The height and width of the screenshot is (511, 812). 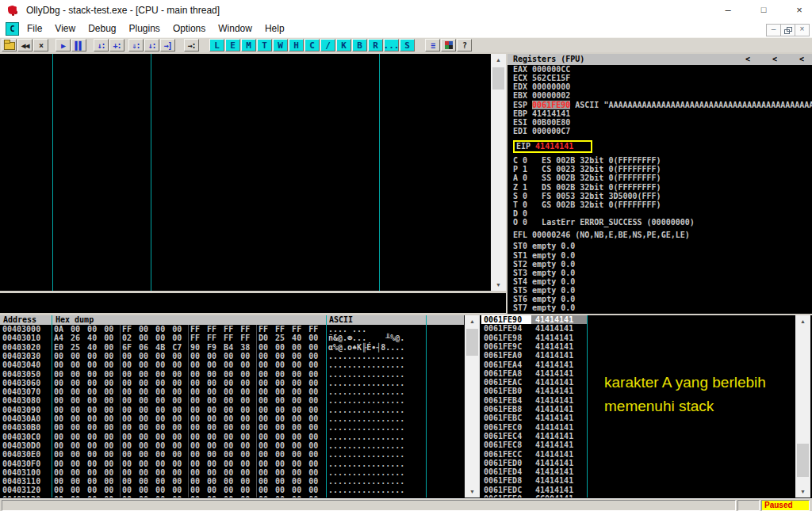 What do you see at coordinates (663, 147) in the screenshot?
I see `register-line-eip: EIP 41414141` at bounding box center [663, 147].